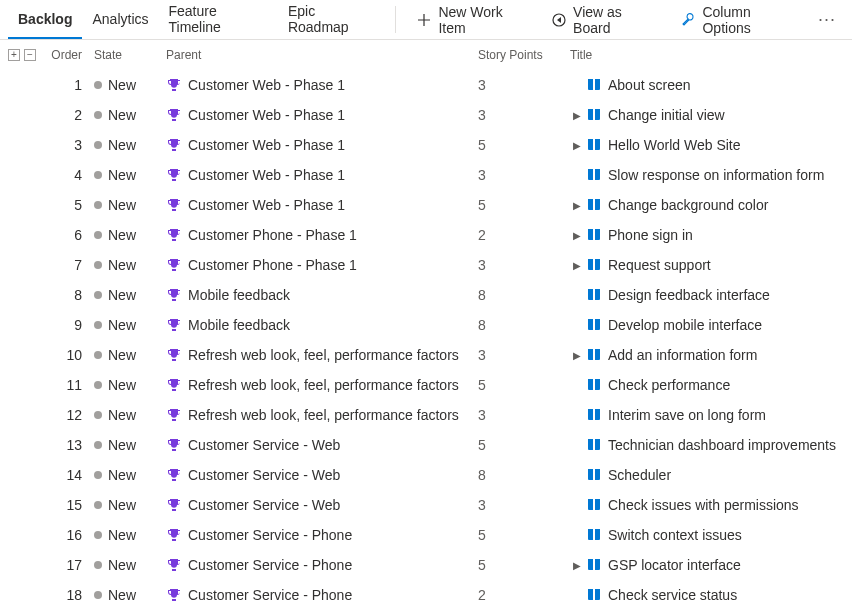 This screenshot has width=852, height=611. Describe the element at coordinates (426, 325) in the screenshot. I see `table-row: 9NewMobile feedback8Develop mobile inter…` at that location.